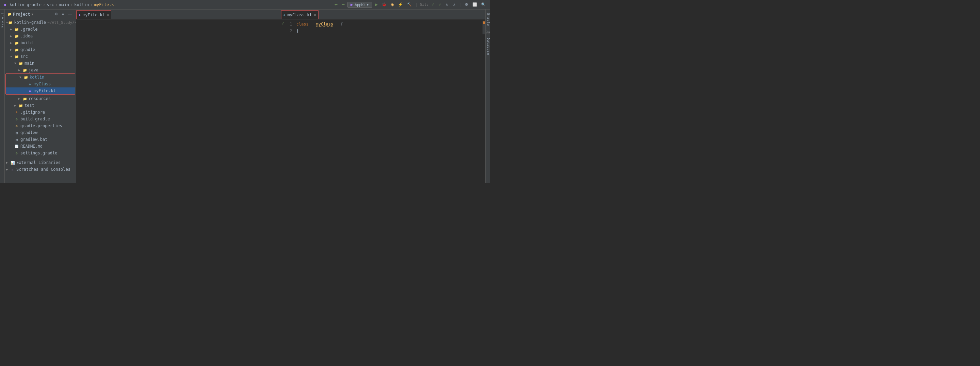  I want to click on search-btn: 🔍, so click(484, 5).